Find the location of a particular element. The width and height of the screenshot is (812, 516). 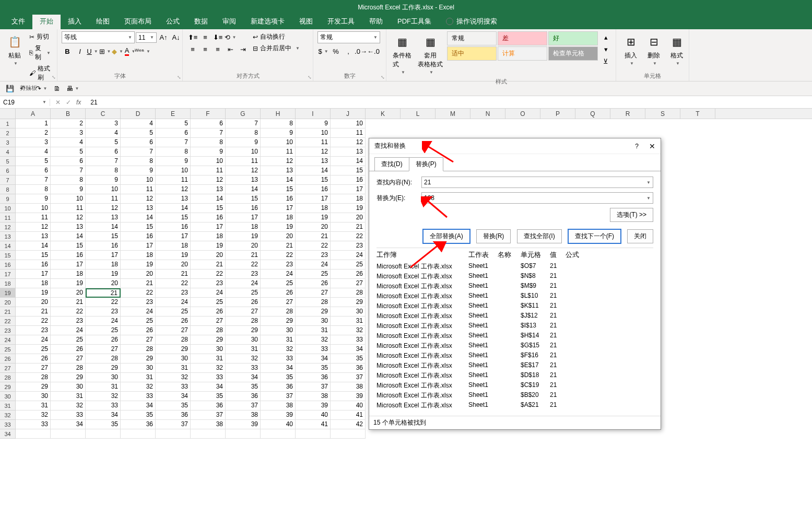

result-row: Microsoft Excel 工作表.xlsxSheet1$M$921 is located at coordinates (515, 286).